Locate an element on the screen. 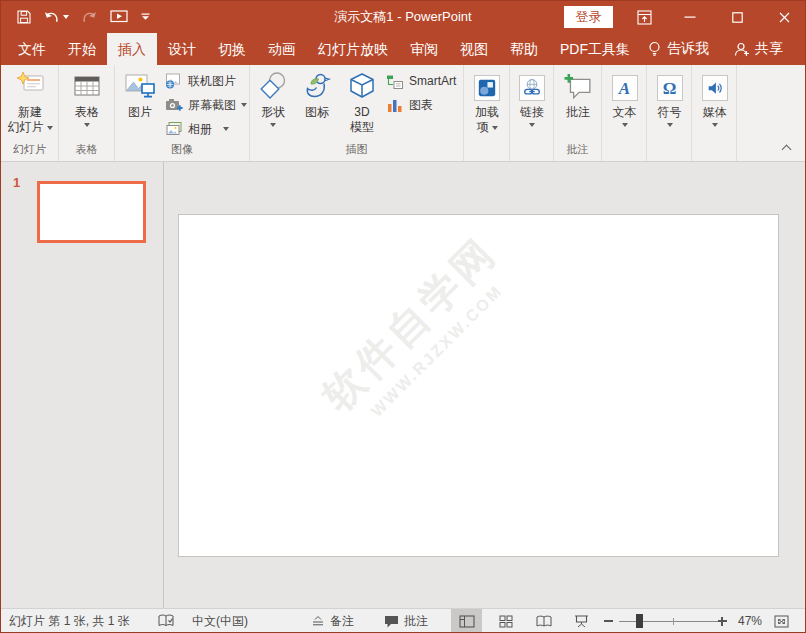 The image size is (806, 633). group-label-tables: 表格 is located at coordinates (86, 150).